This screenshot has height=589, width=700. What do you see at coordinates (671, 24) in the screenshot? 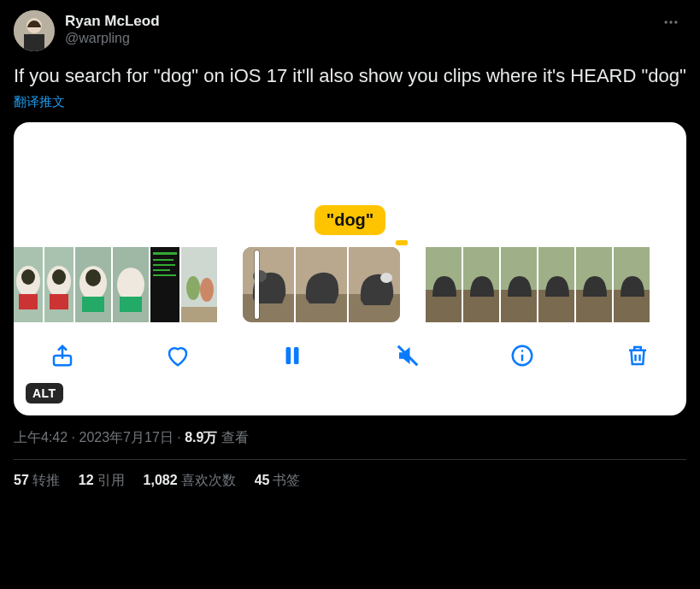
I see `more-button` at bounding box center [671, 24].